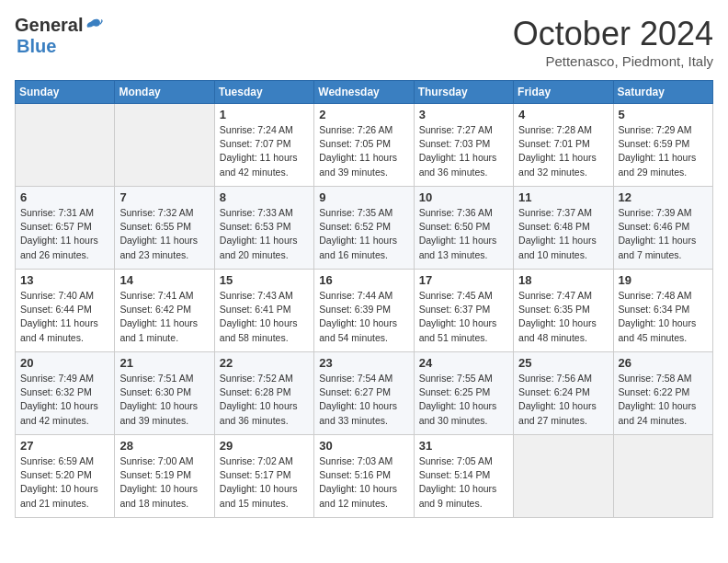 The width and height of the screenshot is (728, 563). What do you see at coordinates (563, 228) in the screenshot?
I see `calendar-cell: 11Sunrise: 7:37 AM Sunset: 6:48 PM Dayli…` at bounding box center [563, 228].